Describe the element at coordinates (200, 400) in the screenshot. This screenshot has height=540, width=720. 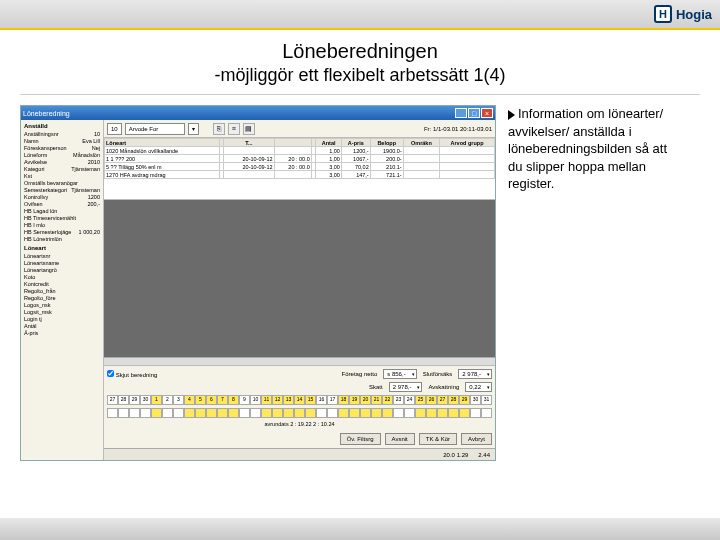
I see `calendar-day: 5` at that location.